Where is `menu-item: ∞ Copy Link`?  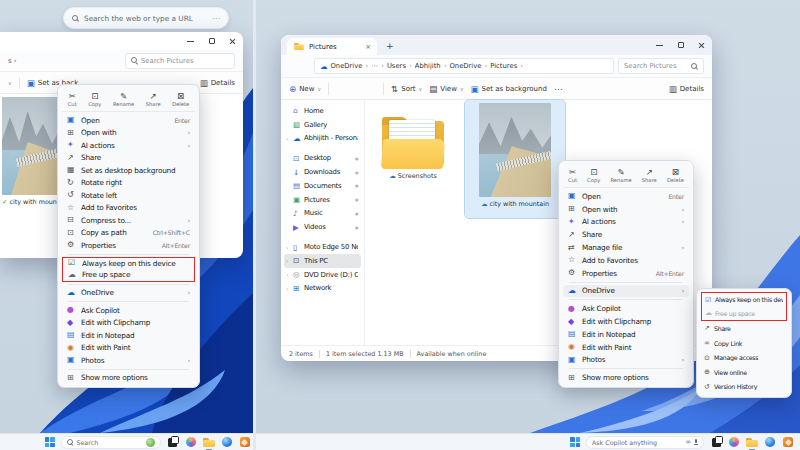 menu-item: ∞ Copy Link is located at coordinates (744, 344).